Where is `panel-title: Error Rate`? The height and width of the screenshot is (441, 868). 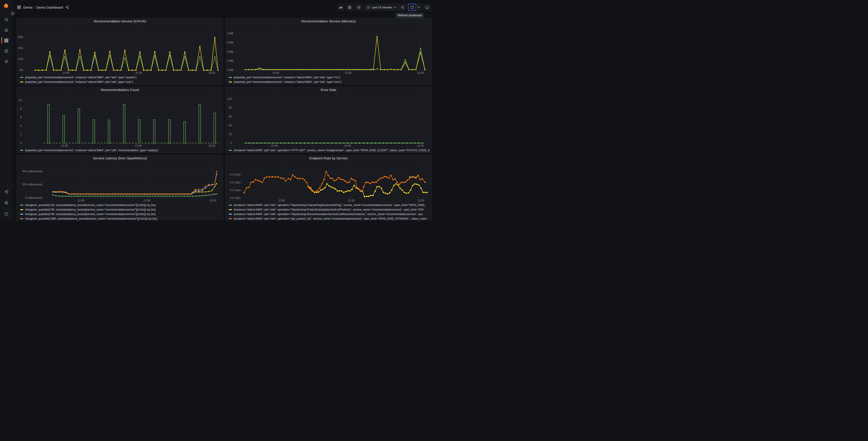 panel-title: Error Rate is located at coordinates (329, 90).